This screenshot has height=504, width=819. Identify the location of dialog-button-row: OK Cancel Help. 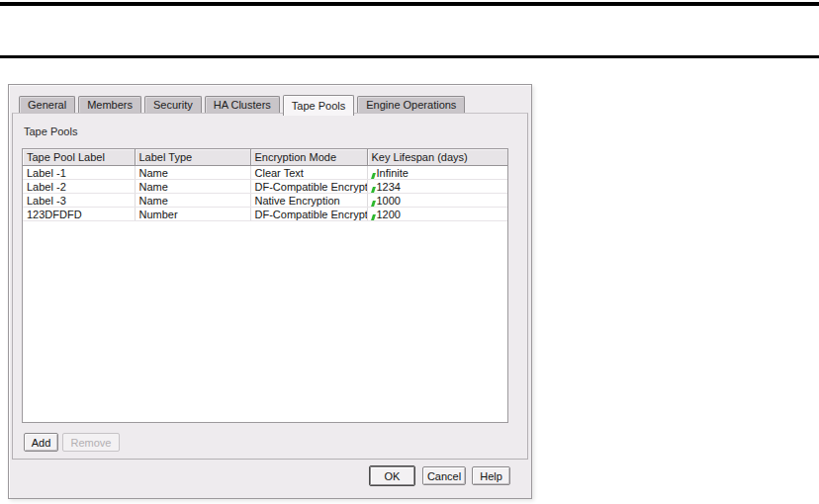
(270, 478).